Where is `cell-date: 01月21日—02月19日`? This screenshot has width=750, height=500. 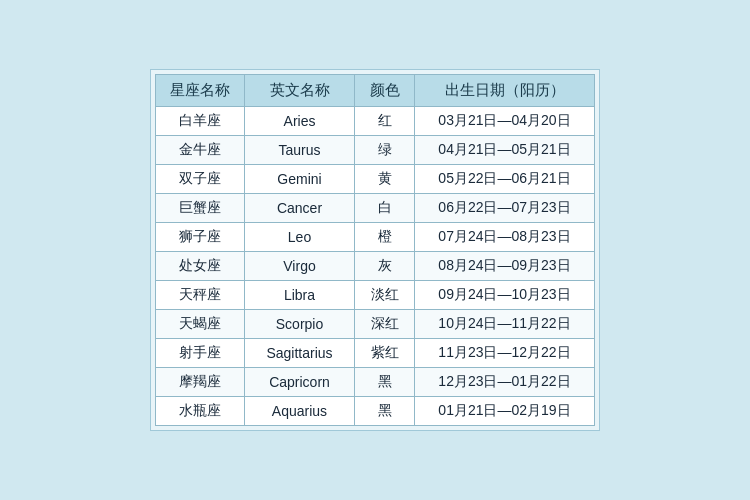
cell-date: 01月21日—02月19日 is located at coordinates (505, 412).